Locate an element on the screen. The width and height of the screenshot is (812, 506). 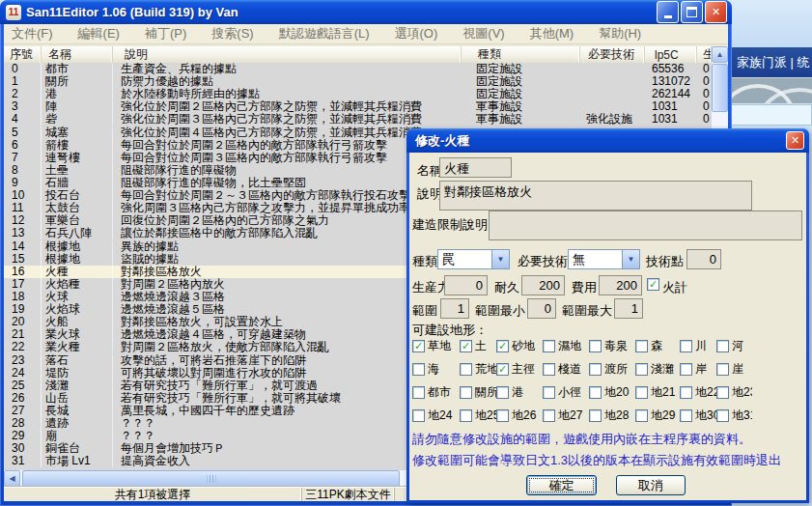
terrain-option: ✓棧道 is located at coordinates (566, 369).